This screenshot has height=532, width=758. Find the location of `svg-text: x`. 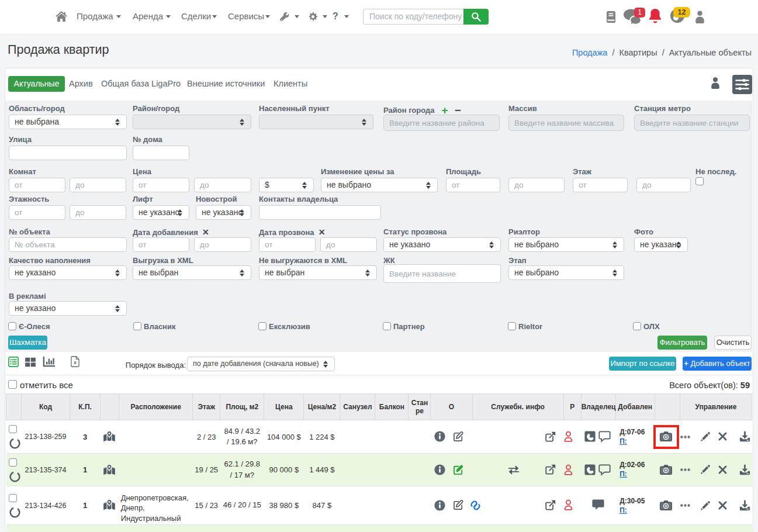

svg-text: x is located at coordinates (75, 362).